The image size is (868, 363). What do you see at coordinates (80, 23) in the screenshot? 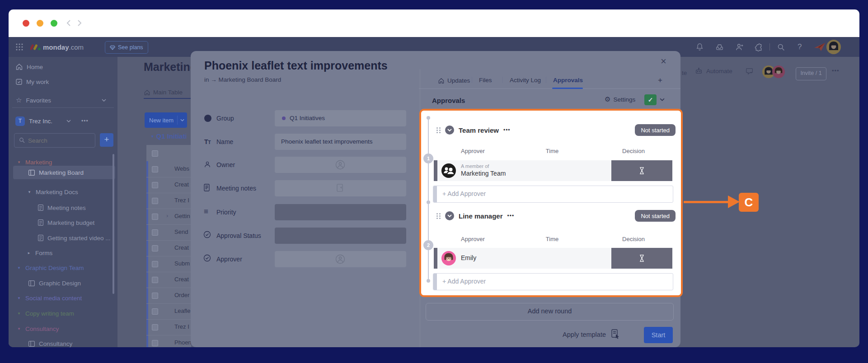
I see `forward-icon` at bounding box center [80, 23].